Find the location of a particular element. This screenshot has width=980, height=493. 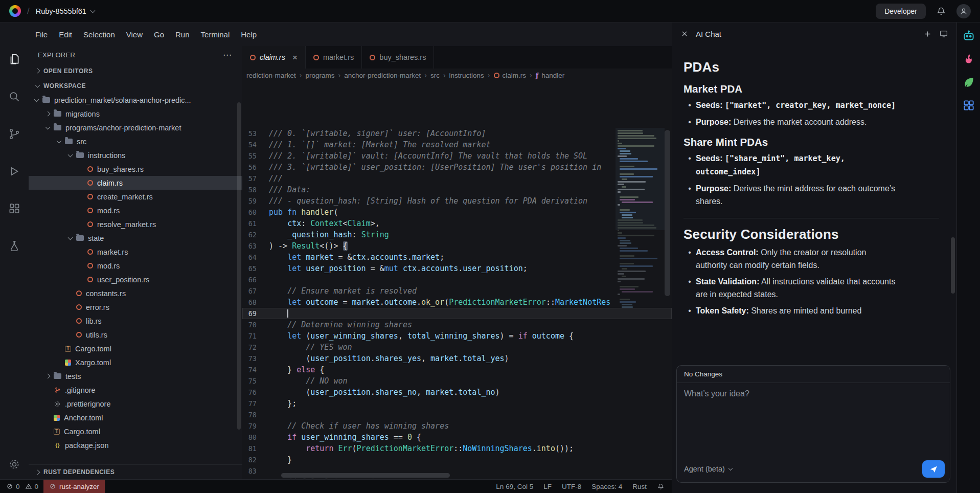

menu-file: File is located at coordinates (41, 35).